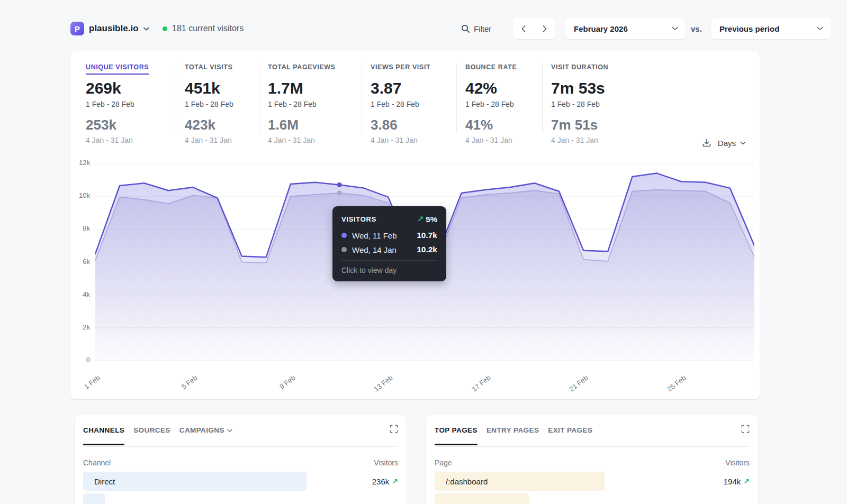  What do you see at coordinates (592, 463) in the screenshot?
I see `pages-columns: Page Visitors` at bounding box center [592, 463].